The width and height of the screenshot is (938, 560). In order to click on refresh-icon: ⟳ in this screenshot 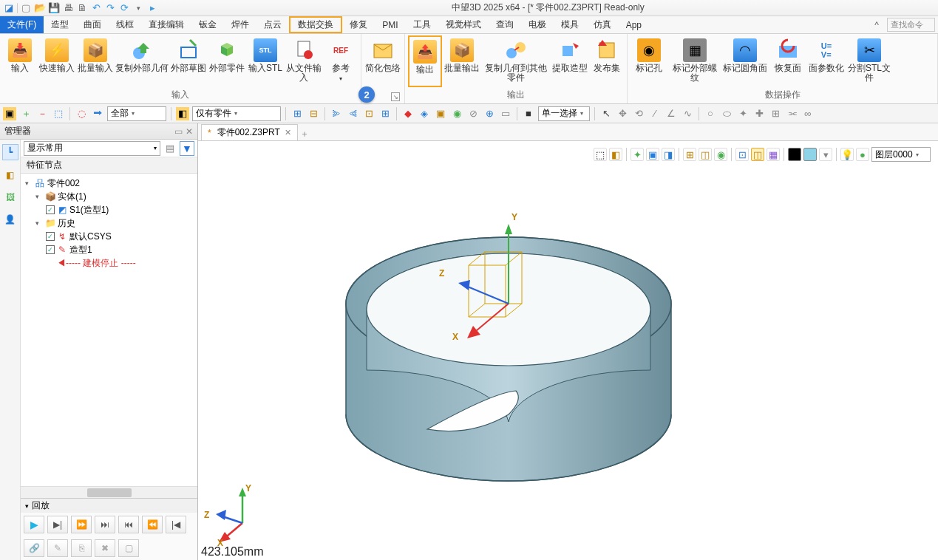, I will do `click(124, 8)`.